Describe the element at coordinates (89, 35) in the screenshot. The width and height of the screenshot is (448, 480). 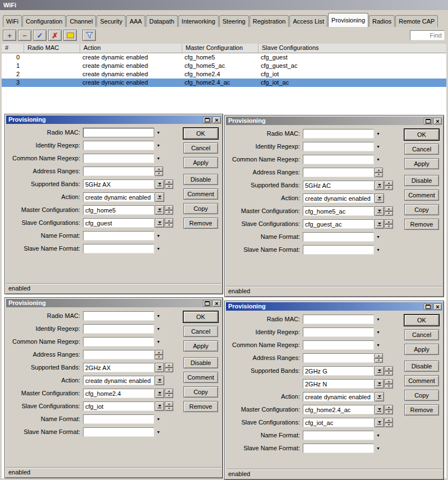
I see `filter-button` at that location.